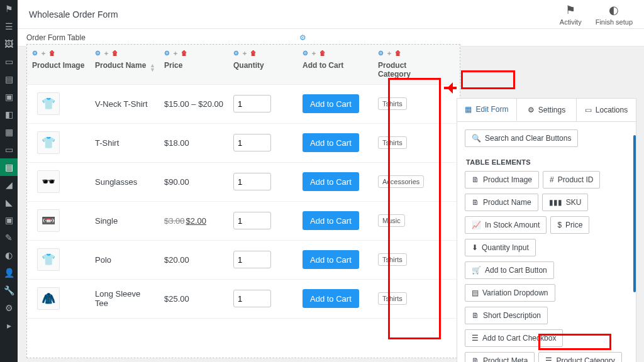 This screenshot has height=362, width=644. Describe the element at coordinates (391, 221) in the screenshot. I see `category-badge: Music` at that location.